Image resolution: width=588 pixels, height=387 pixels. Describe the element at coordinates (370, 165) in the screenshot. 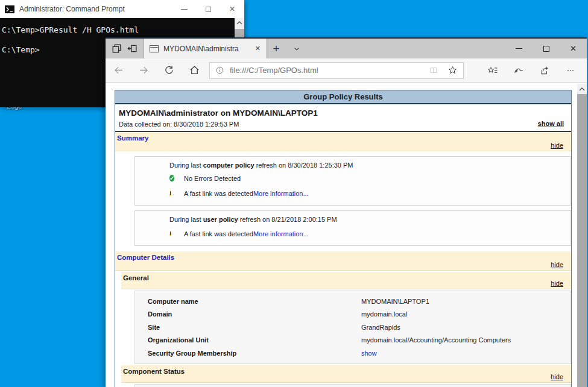

I see `computer-policy-line: During last computer policy refresh on 8…` at that location.